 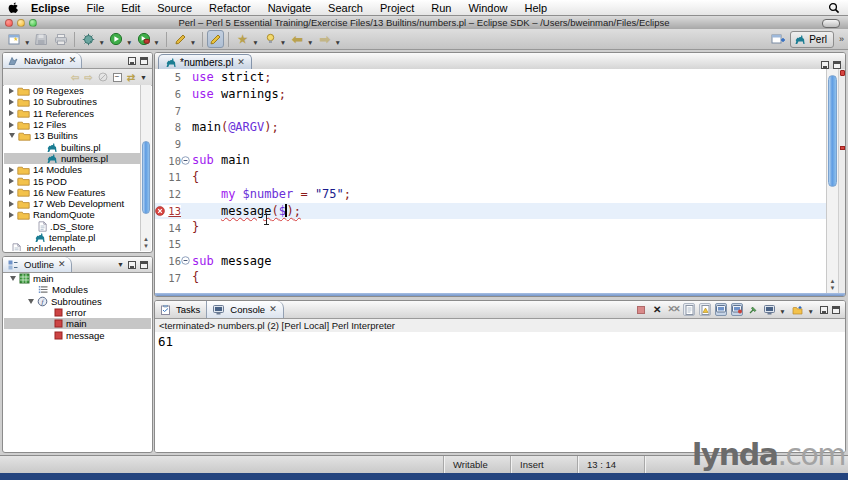 I want to click on navigator-item: 09 Regexes, so click(x=72, y=90).